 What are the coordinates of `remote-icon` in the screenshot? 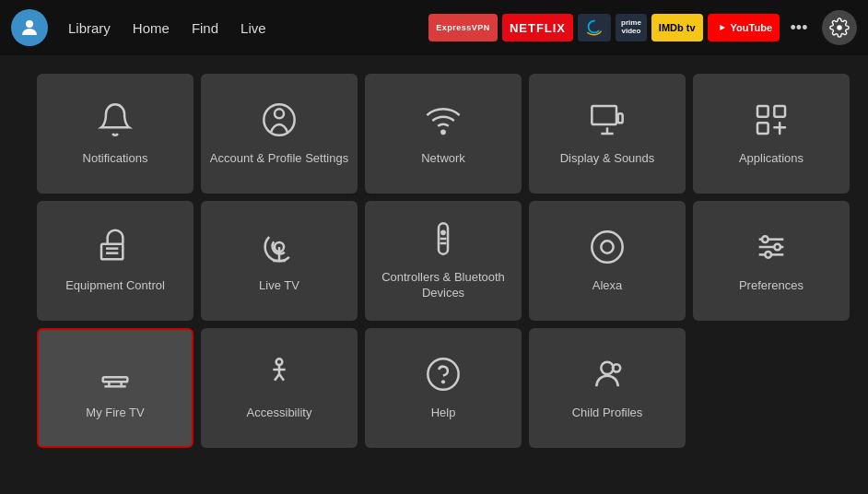 It's located at (443, 241).